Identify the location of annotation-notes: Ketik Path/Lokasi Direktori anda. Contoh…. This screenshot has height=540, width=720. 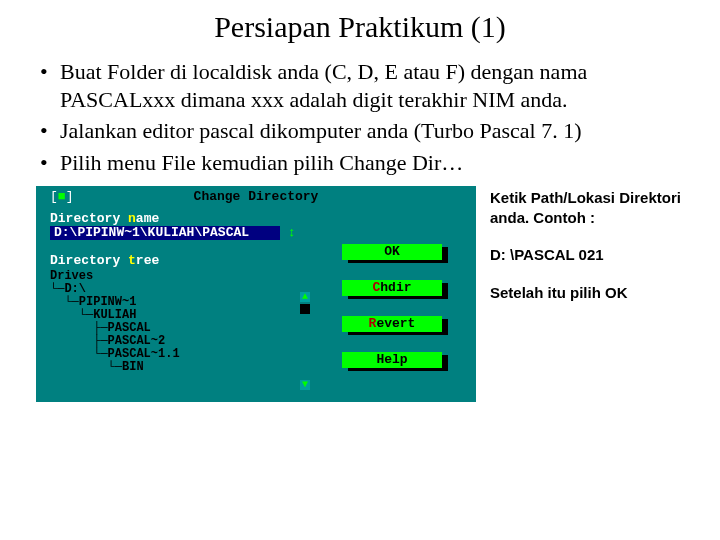
(580, 294).